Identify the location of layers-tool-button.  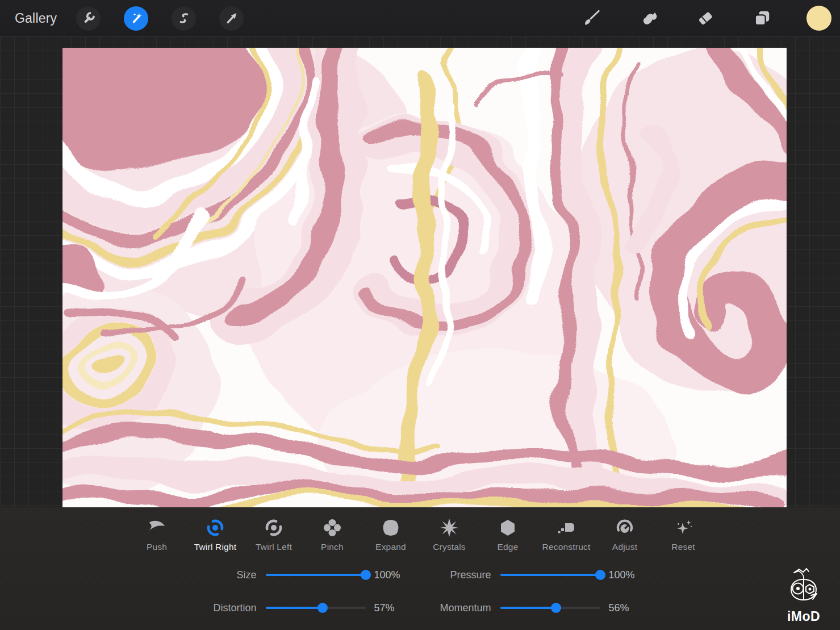
(762, 18).